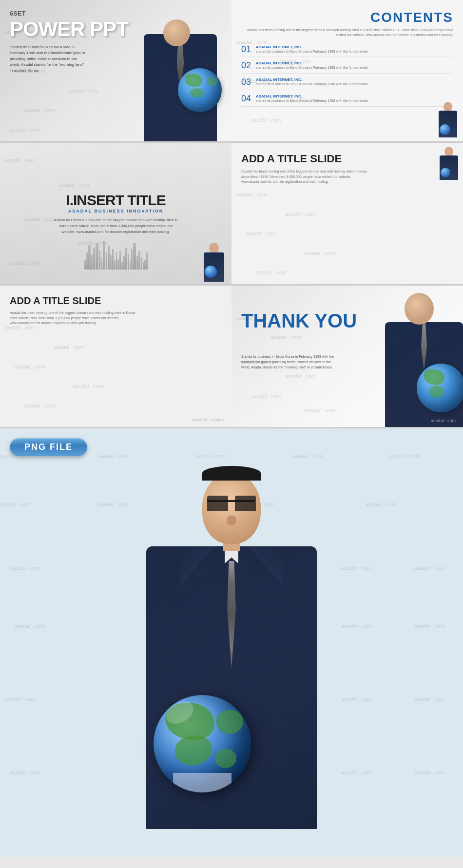 Image resolution: width=463 pixels, height=868 pixels. I want to click on contents-intro: Asadal has been running one of the bigge…, so click(347, 33).